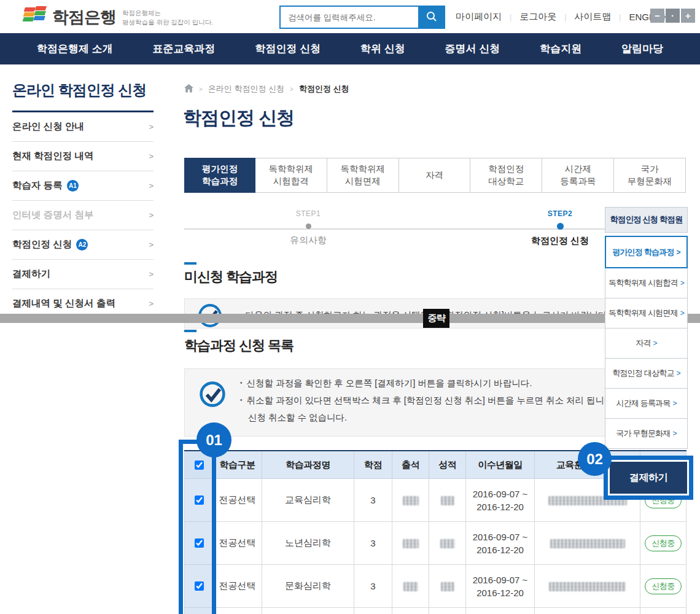 The height and width of the screenshot is (614, 700). What do you see at coordinates (373, 465) in the screenshot?
I see `col-credit: 학점` at bounding box center [373, 465].